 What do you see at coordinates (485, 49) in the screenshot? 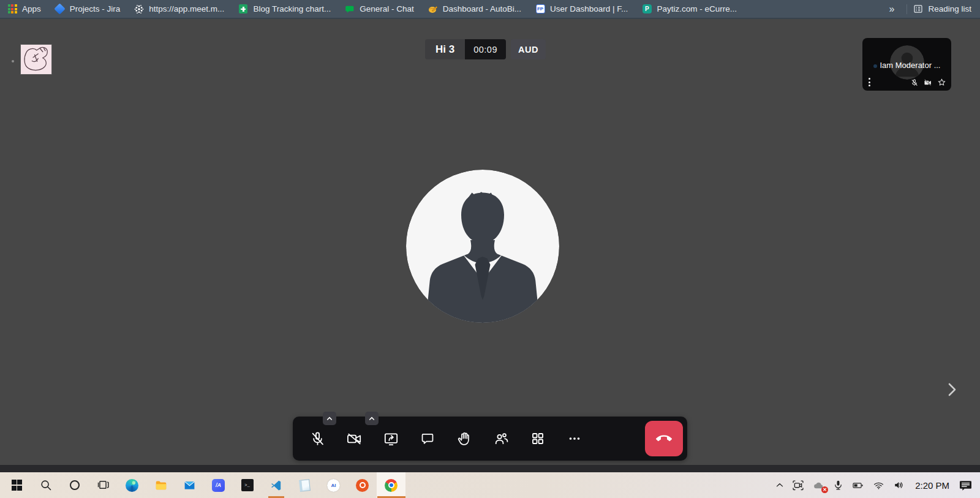
I see `meeting-timer: 00:09` at bounding box center [485, 49].